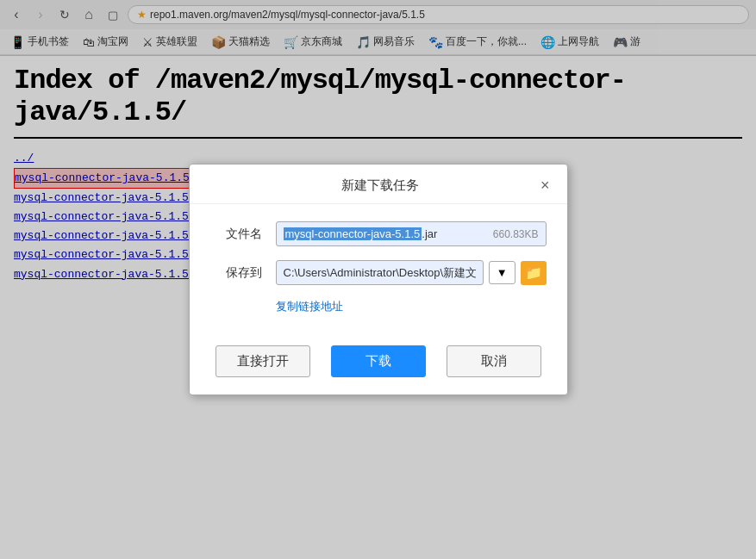 The width and height of the screenshot is (756, 559). What do you see at coordinates (236, 273) in the screenshot?
I see `saveto-label: 保存到` at bounding box center [236, 273].